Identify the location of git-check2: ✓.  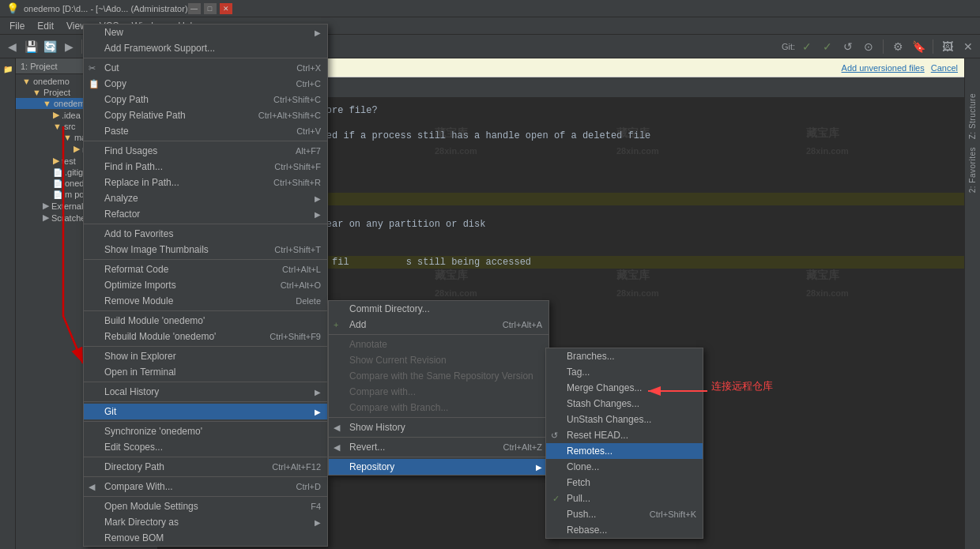
(827, 47).